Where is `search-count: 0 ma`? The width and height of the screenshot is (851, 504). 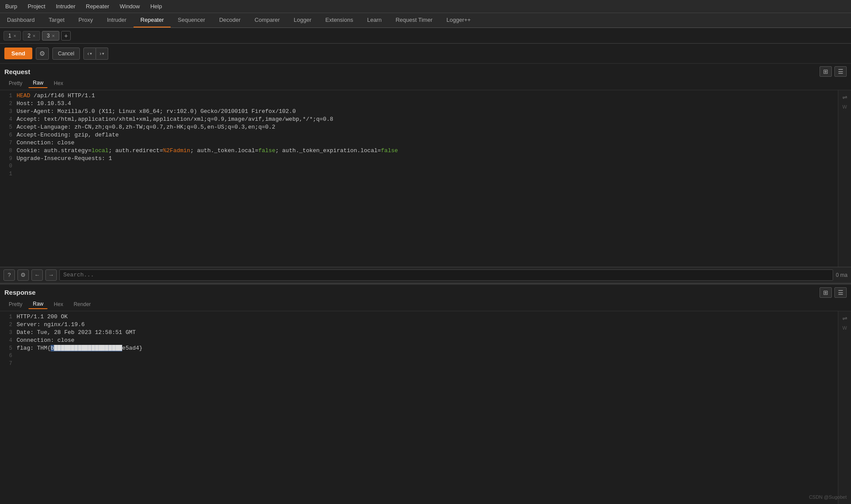
search-count: 0 ma is located at coordinates (841, 275).